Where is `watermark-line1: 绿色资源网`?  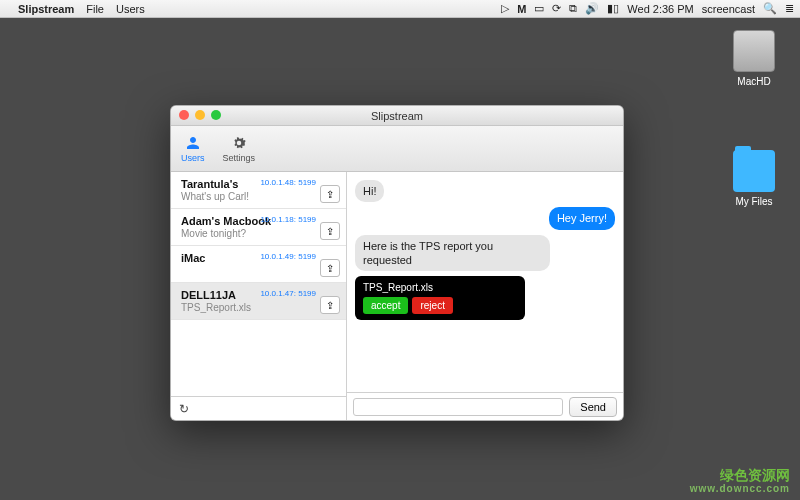 watermark-line1: 绿色资源网 is located at coordinates (740, 476).